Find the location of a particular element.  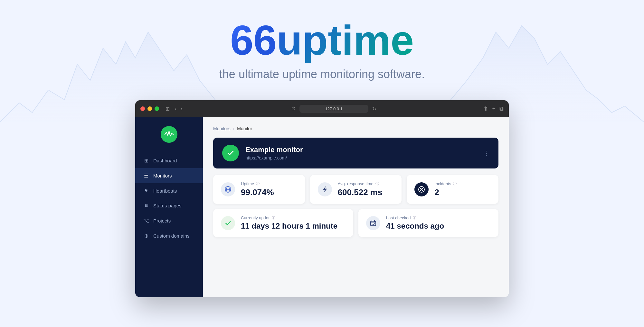

response-stat-text: Avg. response time ⓘ 600.522 ms is located at coordinates (360, 189).